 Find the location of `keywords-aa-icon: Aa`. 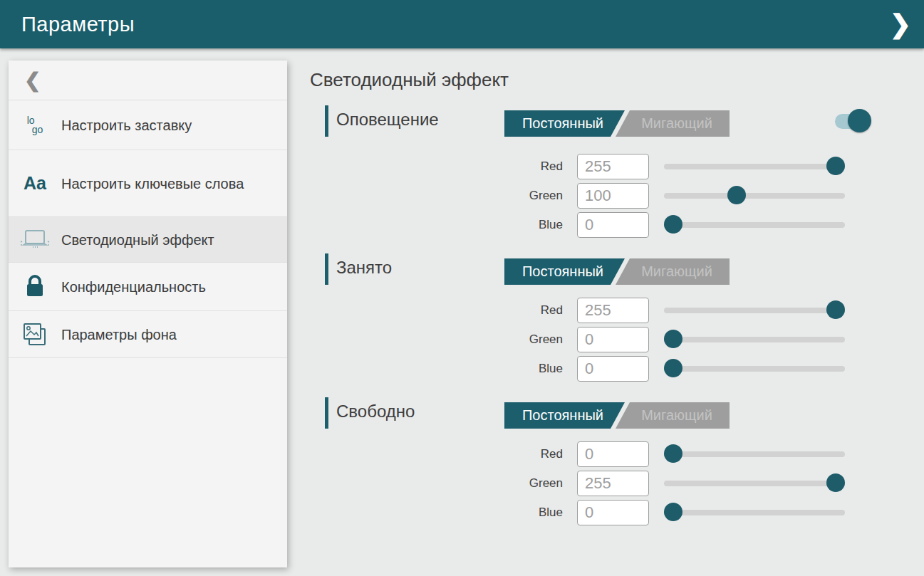

keywords-aa-icon: Aa is located at coordinates (35, 184).